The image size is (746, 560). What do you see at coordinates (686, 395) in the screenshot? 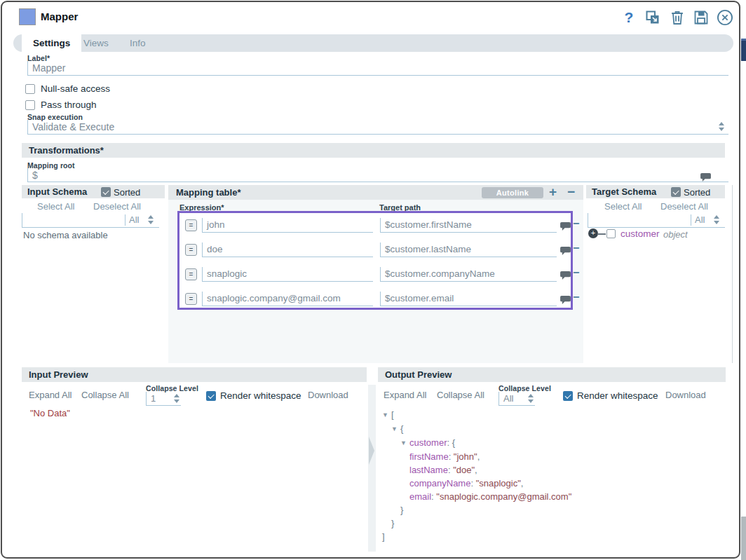
I see `output-preview-download: Download` at bounding box center [686, 395].